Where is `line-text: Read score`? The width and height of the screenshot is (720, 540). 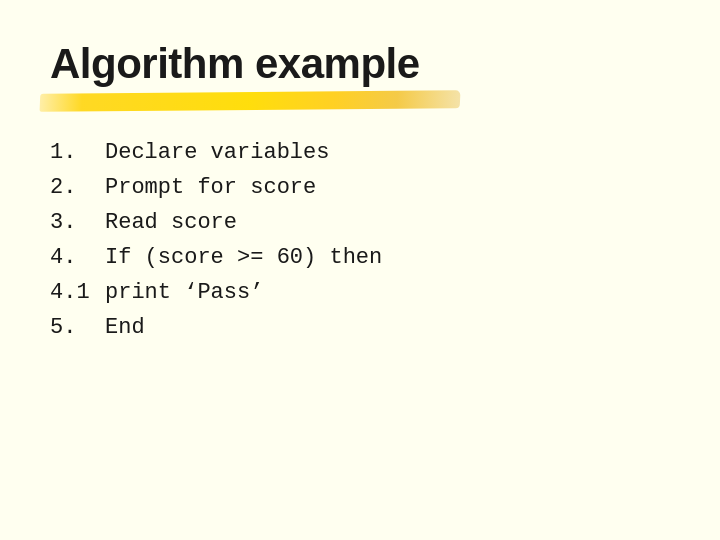 line-text: Read score is located at coordinates (171, 222).